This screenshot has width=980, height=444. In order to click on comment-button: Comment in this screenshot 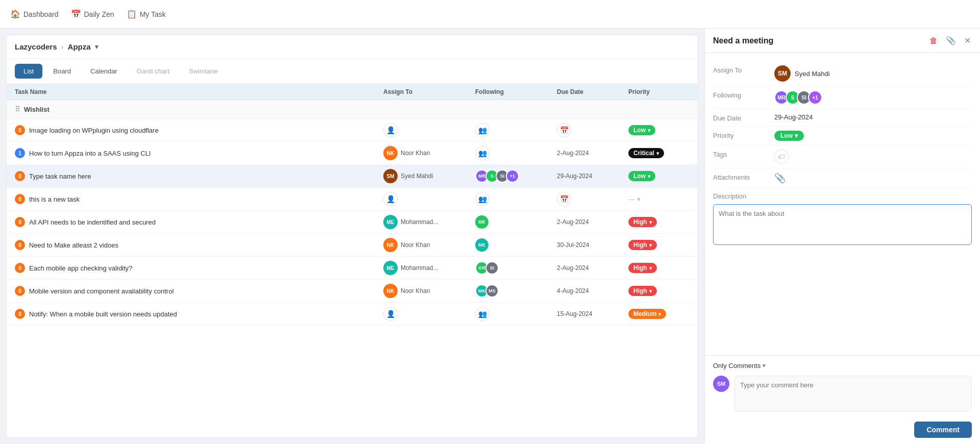, I will do `click(943, 430)`.